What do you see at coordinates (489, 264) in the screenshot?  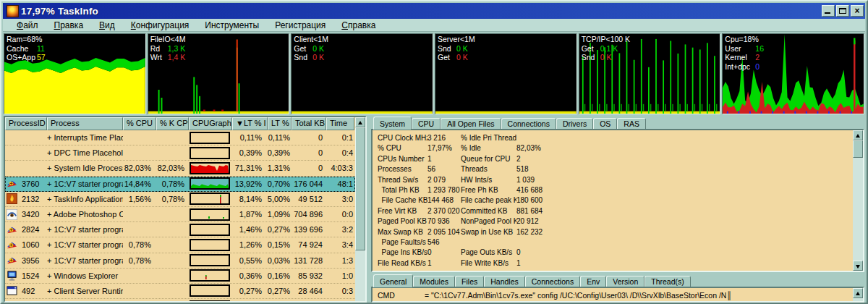 I see `info-label: File Write KB/s` at bounding box center [489, 264].